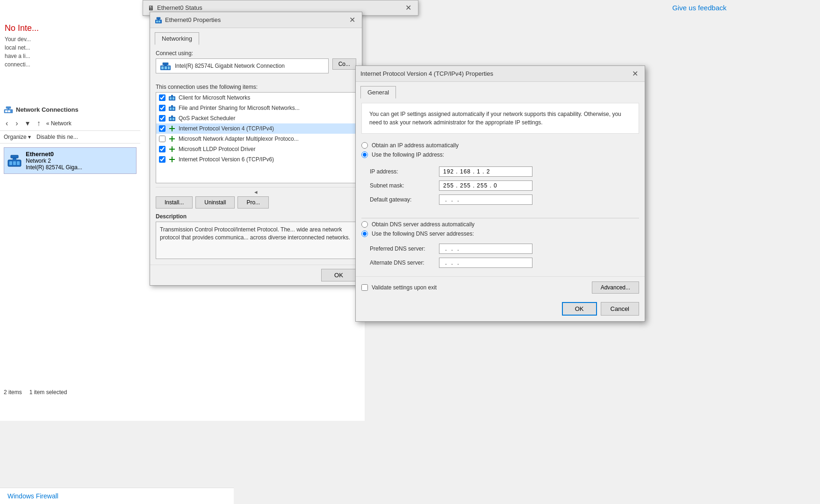 The height and width of the screenshot is (504, 820). I want to click on eth0-status-title: Ethernet0 Status, so click(180, 7).